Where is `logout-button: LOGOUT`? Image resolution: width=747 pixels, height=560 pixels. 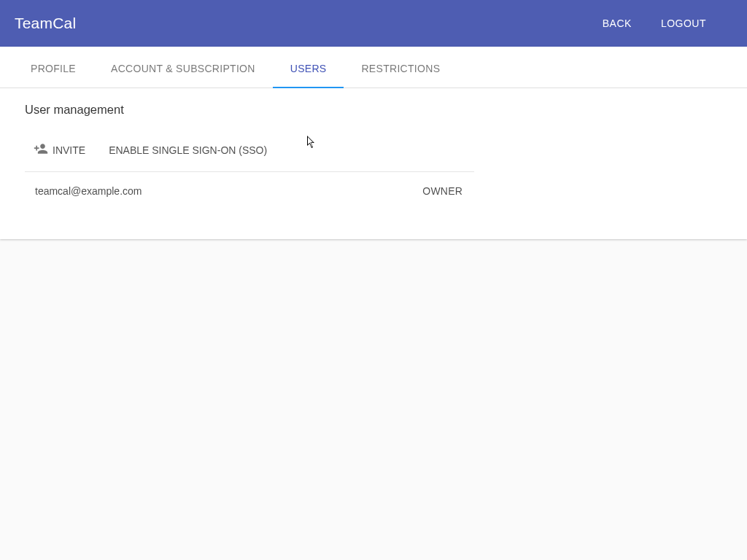 logout-button: LOGOUT is located at coordinates (684, 23).